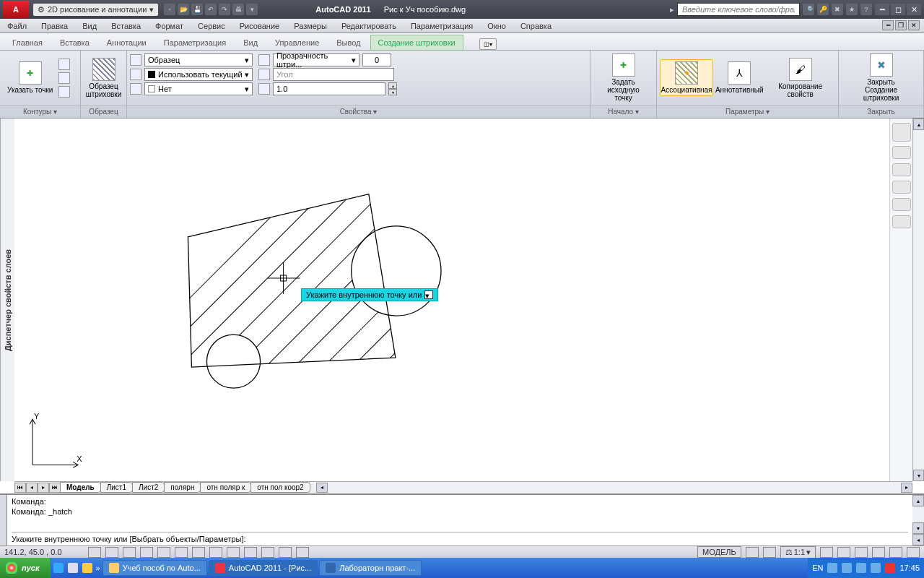  I want to click on layout-tab-polar: полярн, so click(182, 487).